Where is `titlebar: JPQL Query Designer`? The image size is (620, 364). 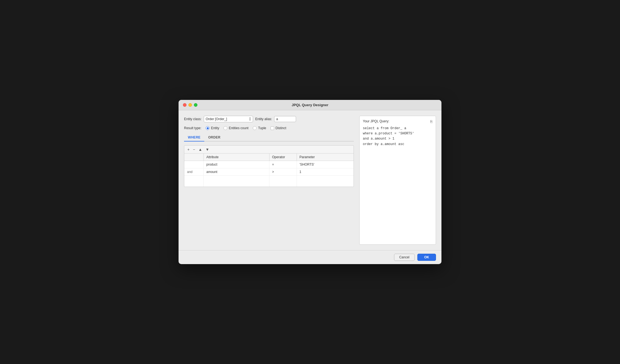 titlebar: JPQL Query Designer is located at coordinates (310, 105).